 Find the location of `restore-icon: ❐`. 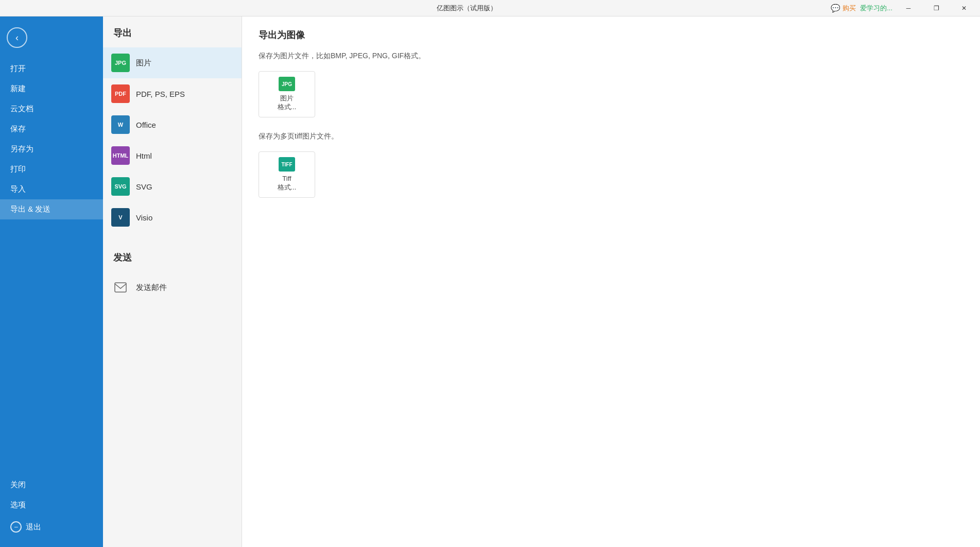

restore-icon: ❐ is located at coordinates (936, 8).